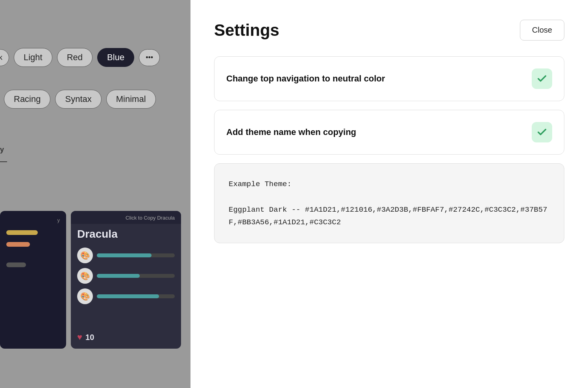  I want to click on click-to-copy-label: Click to Copy Dracula, so click(150, 218).